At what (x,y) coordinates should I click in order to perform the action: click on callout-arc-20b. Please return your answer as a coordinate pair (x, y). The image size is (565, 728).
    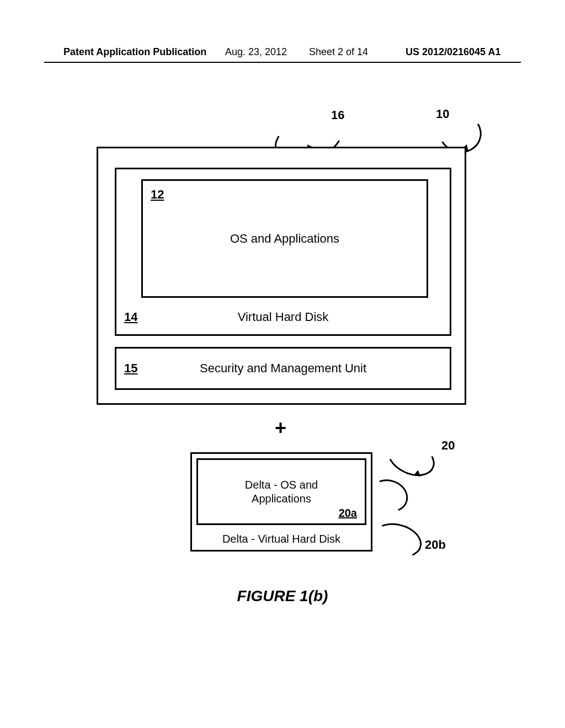
    Looking at the image, I should click on (397, 540).